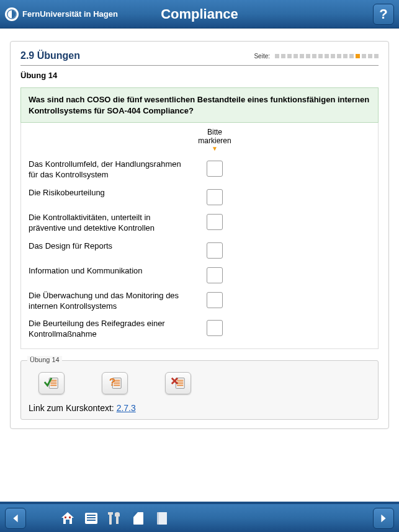  What do you see at coordinates (115, 383) in the screenshot?
I see `question-doc-icon: ?` at bounding box center [115, 383].